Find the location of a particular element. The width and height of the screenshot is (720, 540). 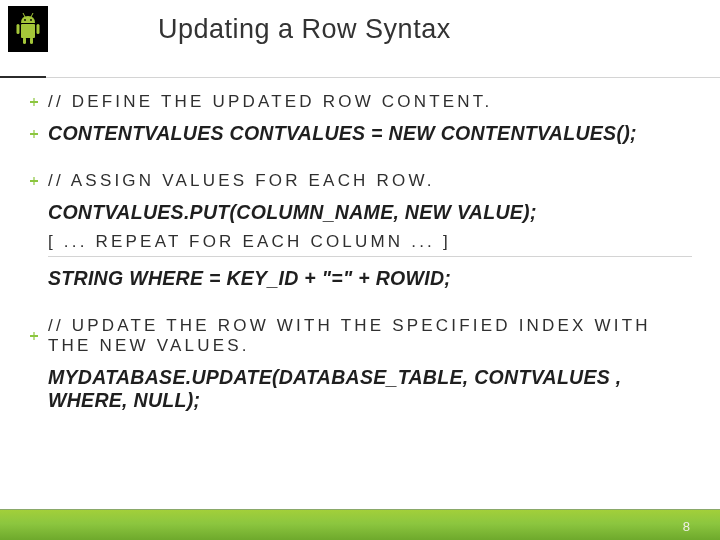

page-number: 8 is located at coordinates (686, 526).